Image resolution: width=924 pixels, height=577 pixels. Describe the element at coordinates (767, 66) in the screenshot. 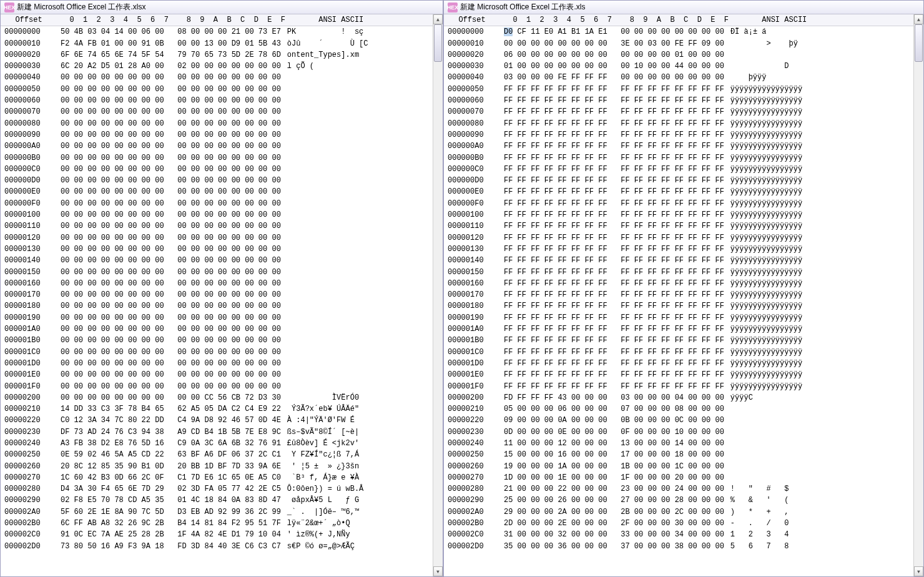

I see `ascii-cell: D` at that location.